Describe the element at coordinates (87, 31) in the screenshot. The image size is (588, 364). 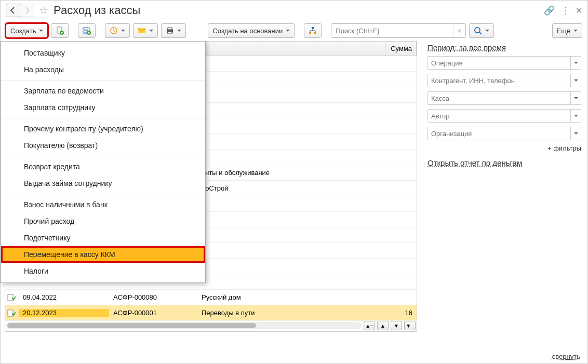
I see `list-plus-icon` at that location.